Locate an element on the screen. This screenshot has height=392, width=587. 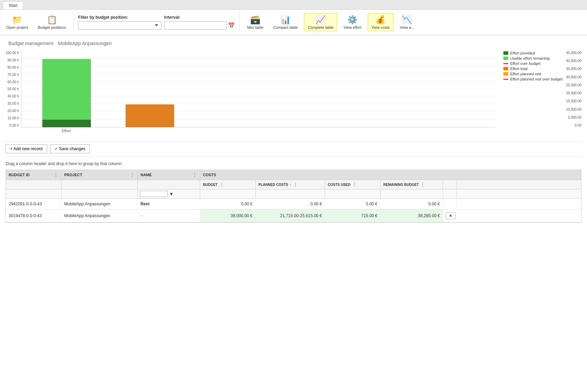
view-effort-icon: ⚙️ is located at coordinates (352, 20).